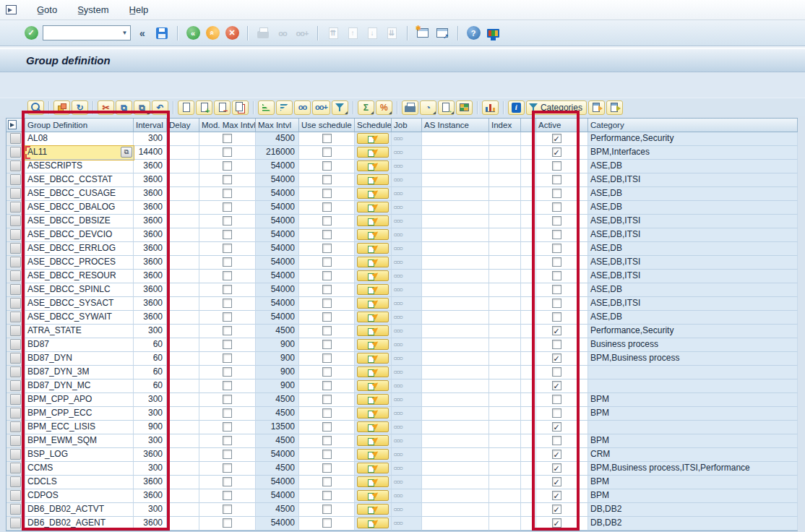  Describe the element at coordinates (473, 33) in the screenshot. I see `help-button: ?` at that location.